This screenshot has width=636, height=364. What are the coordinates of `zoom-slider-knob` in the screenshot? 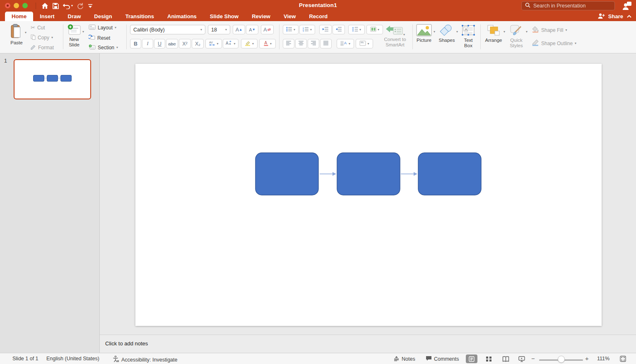 It's located at (561, 359).